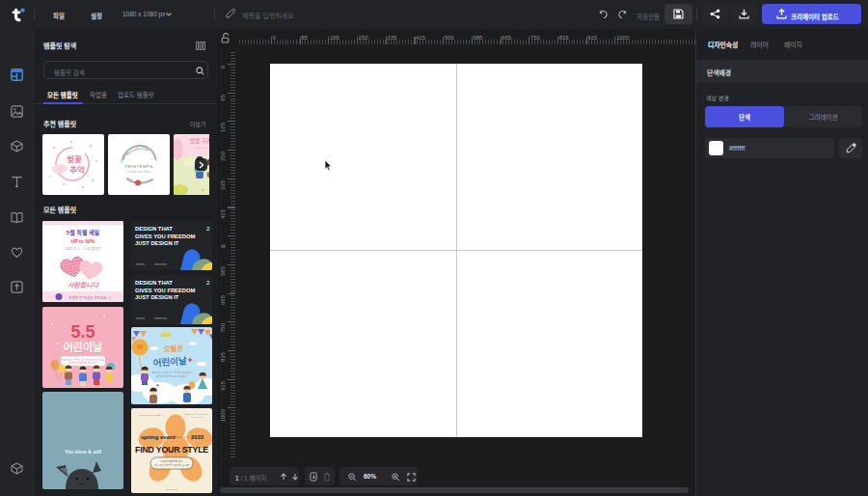 Image resolution: width=868 pixels, height=496 pixels. What do you see at coordinates (201, 149) in the screenshot?
I see `svg-text: spring picnic` at bounding box center [201, 149].